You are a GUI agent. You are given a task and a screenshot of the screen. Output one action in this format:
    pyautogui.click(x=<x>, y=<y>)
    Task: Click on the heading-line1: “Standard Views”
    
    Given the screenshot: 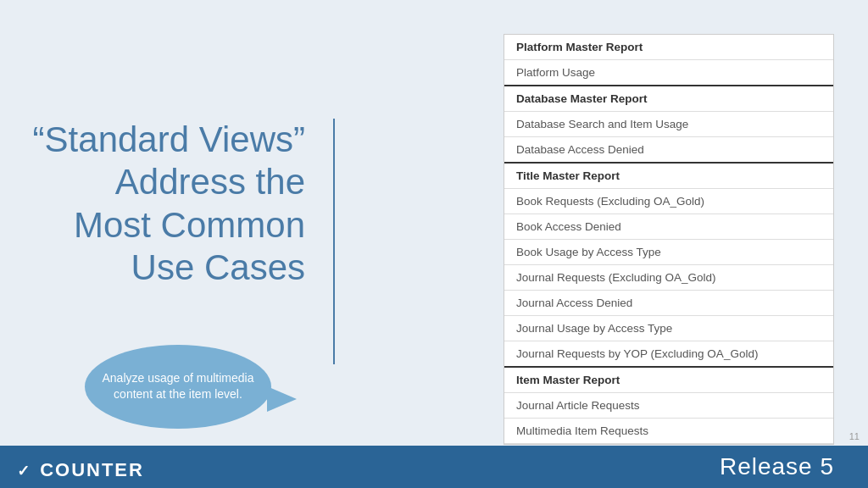 What is the action you would take?
    pyautogui.click(x=170, y=139)
    